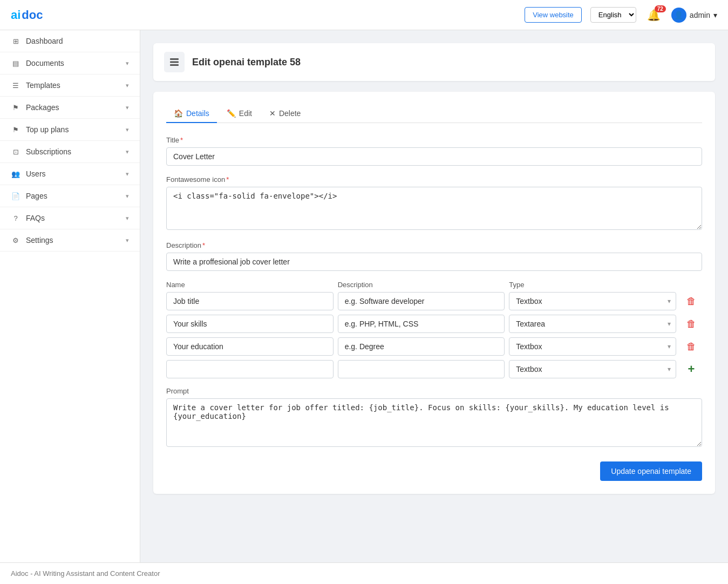 The height and width of the screenshot is (584, 728). Describe the element at coordinates (250, 285) in the screenshot. I see `fields-name-header: Name` at that location.